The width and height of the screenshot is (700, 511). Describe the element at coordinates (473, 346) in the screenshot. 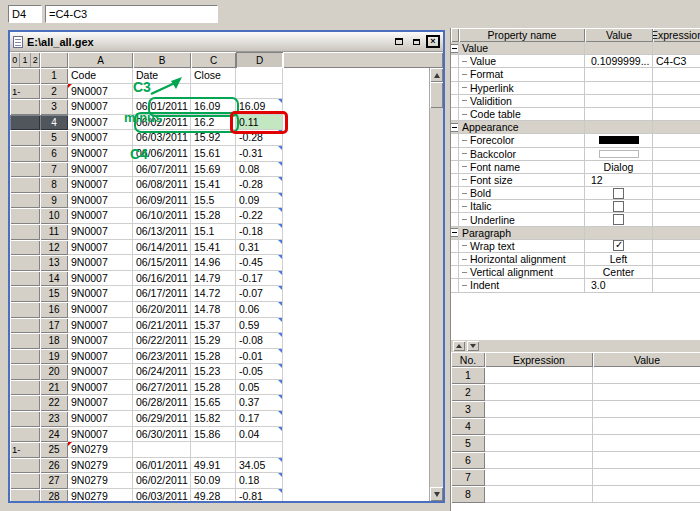

I see `splitter-down-icon` at that location.